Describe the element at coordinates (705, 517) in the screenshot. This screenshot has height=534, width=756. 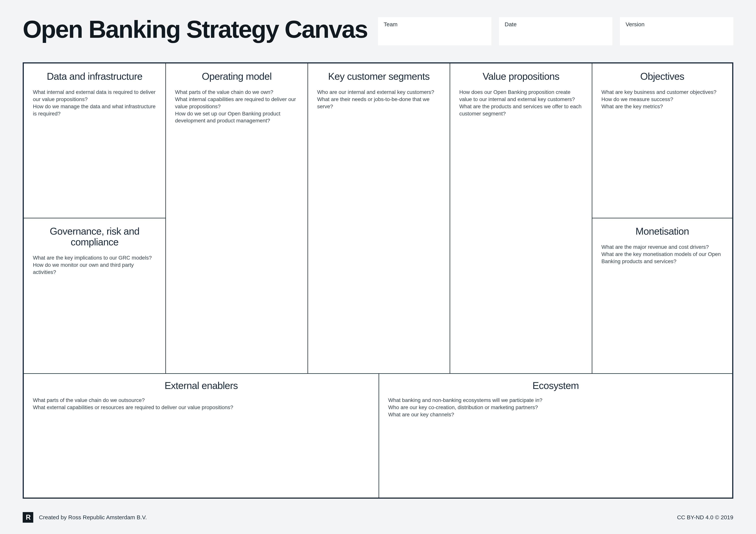
I see `license-text: CC BY-ND 4.0 © 2019` at that location.